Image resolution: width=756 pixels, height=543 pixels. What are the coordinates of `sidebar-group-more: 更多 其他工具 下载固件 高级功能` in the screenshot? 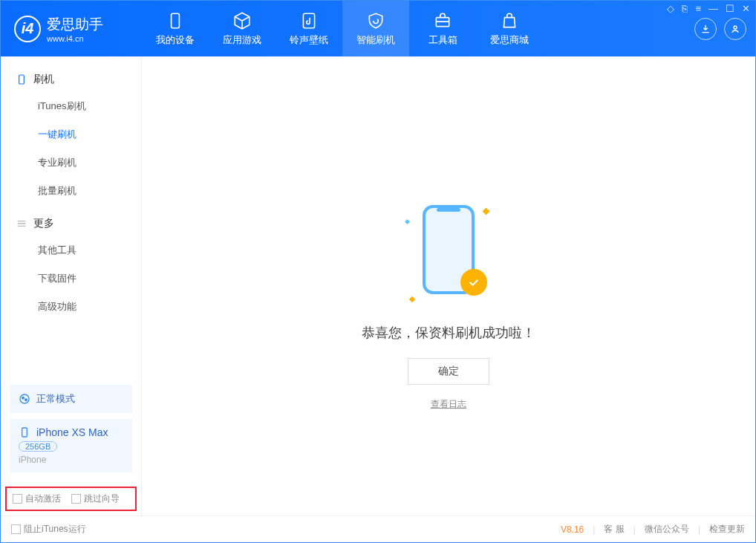 It's located at (71, 269).